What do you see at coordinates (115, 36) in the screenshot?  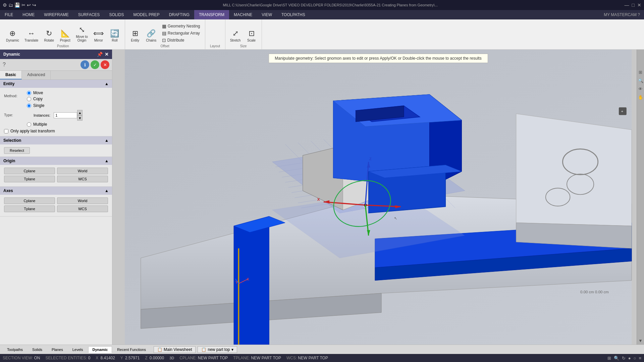 I see `ribbon-btn-roll: 🔄 Roll` at bounding box center [115, 36].